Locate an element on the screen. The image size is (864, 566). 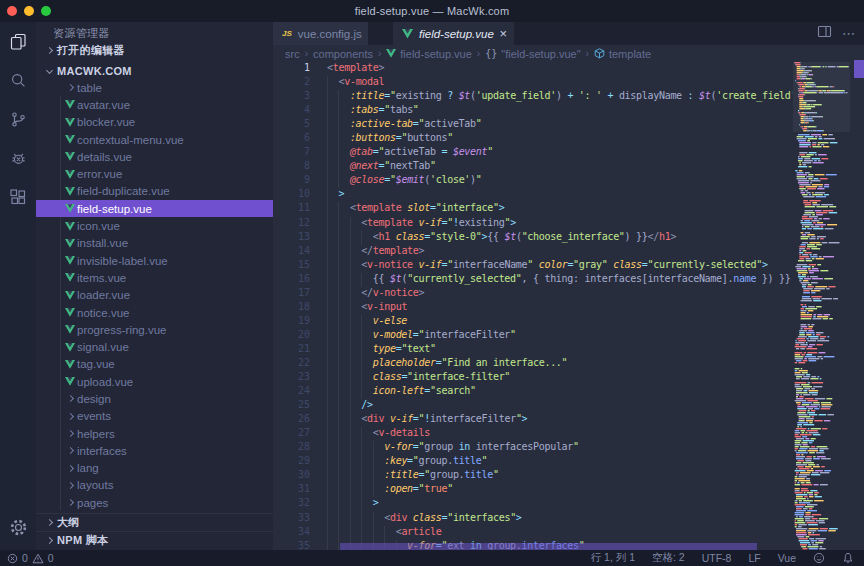
extensions-icon is located at coordinates (18, 198).